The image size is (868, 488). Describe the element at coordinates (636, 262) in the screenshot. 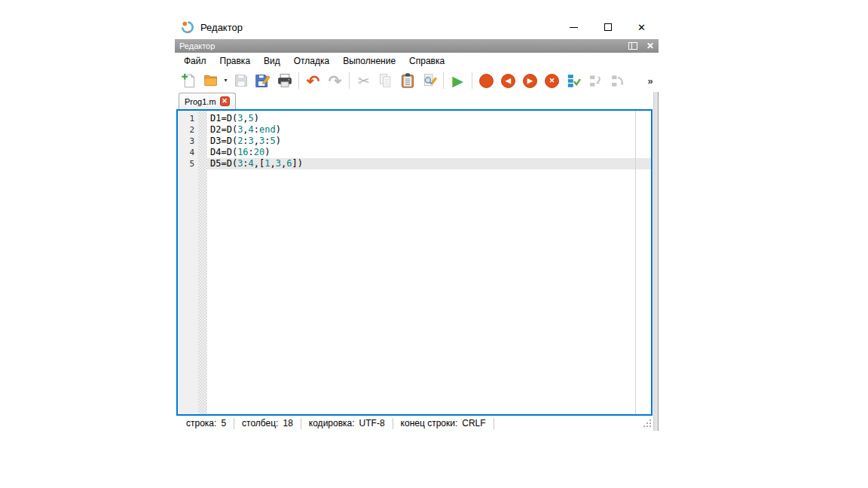

I see `long-line-marker` at that location.